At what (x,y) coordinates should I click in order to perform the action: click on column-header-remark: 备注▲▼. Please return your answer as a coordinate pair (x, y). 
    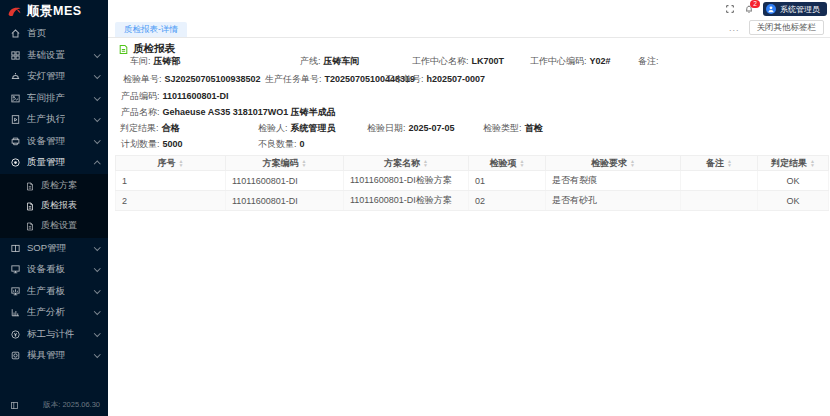
    Looking at the image, I should click on (720, 164).